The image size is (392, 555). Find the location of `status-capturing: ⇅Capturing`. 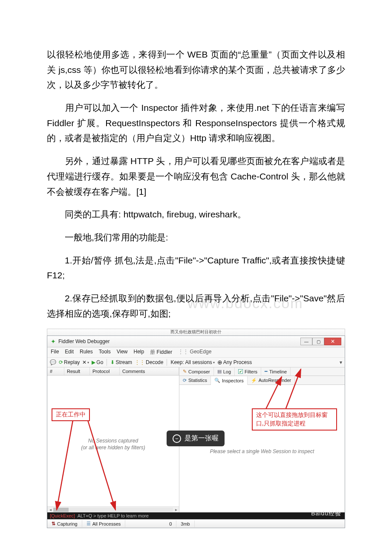

status-capturing: ⇅Capturing is located at coordinates (65, 523).